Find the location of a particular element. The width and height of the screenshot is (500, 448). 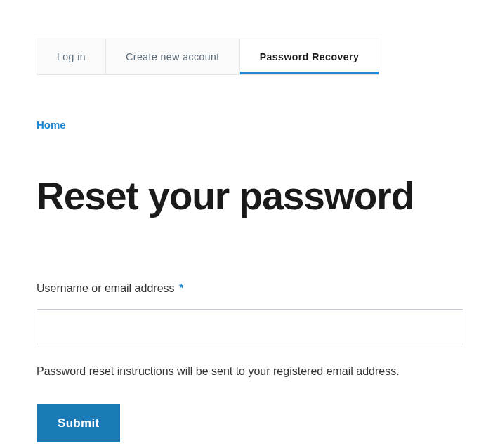

tab-login: Log in is located at coordinates (72, 57).